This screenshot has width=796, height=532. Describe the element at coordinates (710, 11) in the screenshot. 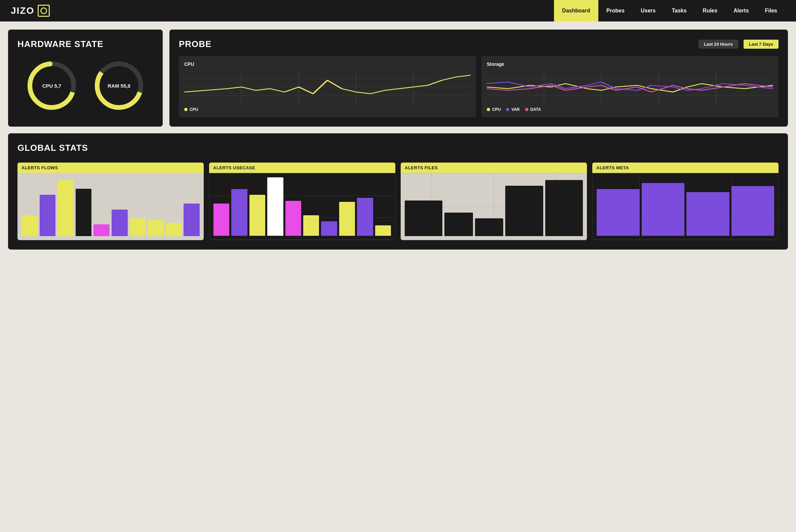

I see `nav-rules: Rules` at that location.